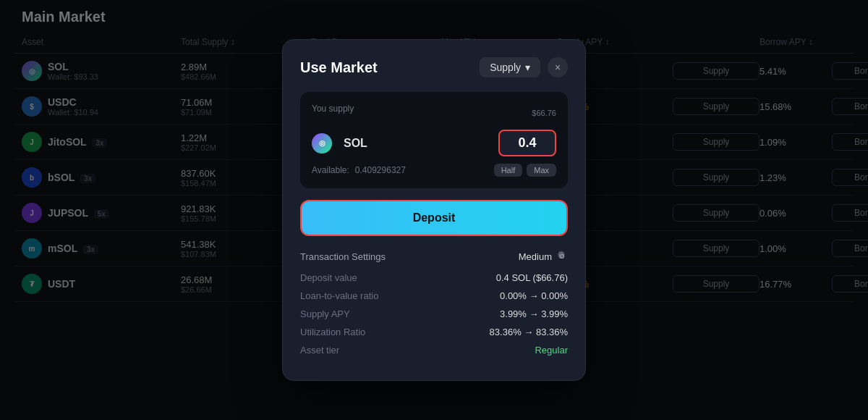 This screenshot has height=420, width=868. I want to click on deposit-button: Deposit, so click(434, 218).